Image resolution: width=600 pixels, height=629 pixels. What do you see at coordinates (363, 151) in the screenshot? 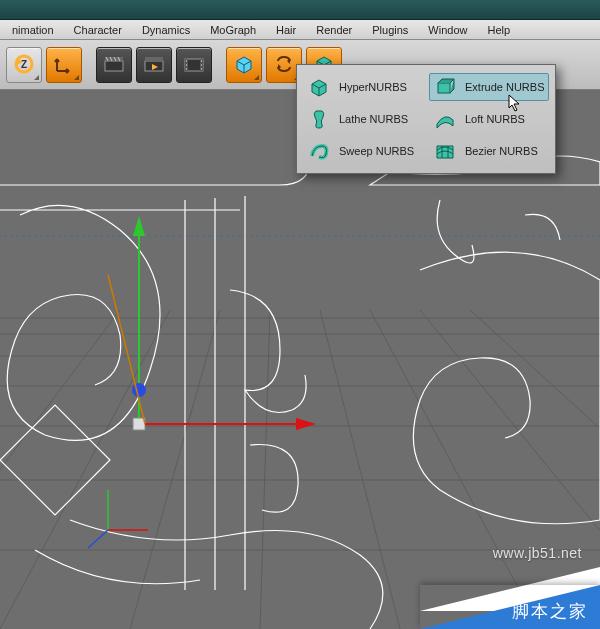
I see `dropdown-item-sweepnurbs: Sweep NURBS` at bounding box center [363, 151].